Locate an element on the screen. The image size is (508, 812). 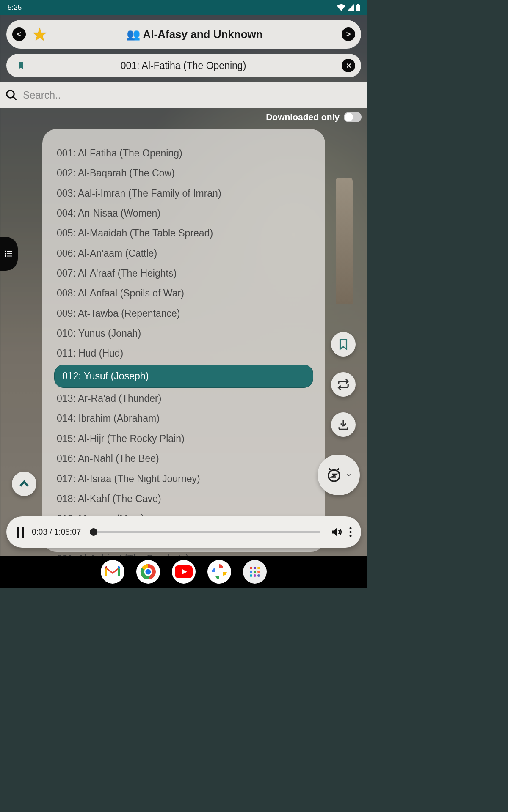
background-minaret is located at coordinates (344, 241).